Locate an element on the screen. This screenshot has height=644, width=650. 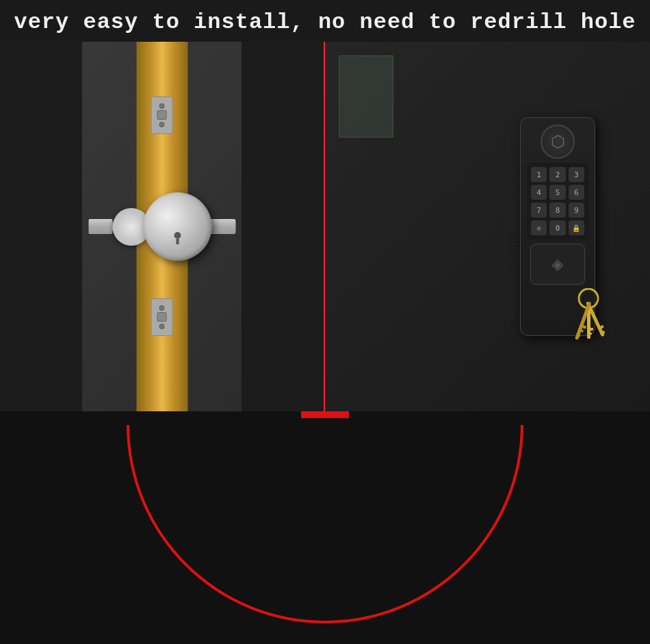
screw-top is located at coordinates (162, 106).